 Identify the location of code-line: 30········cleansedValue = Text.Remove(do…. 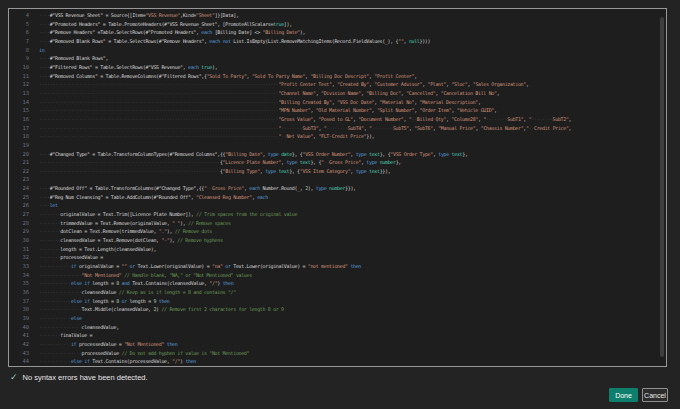
(334, 240).